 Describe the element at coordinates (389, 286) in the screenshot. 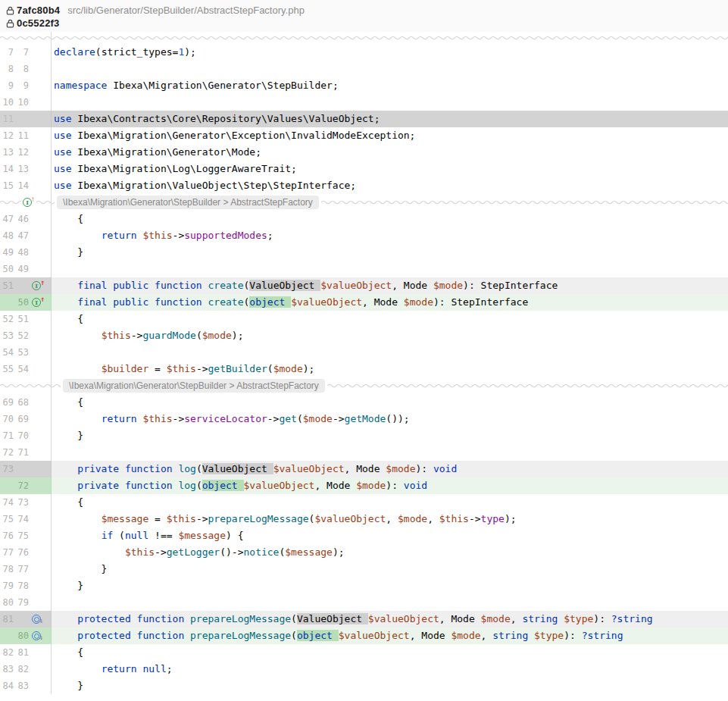

I see `code-line: final public function create(ValueObject…` at that location.